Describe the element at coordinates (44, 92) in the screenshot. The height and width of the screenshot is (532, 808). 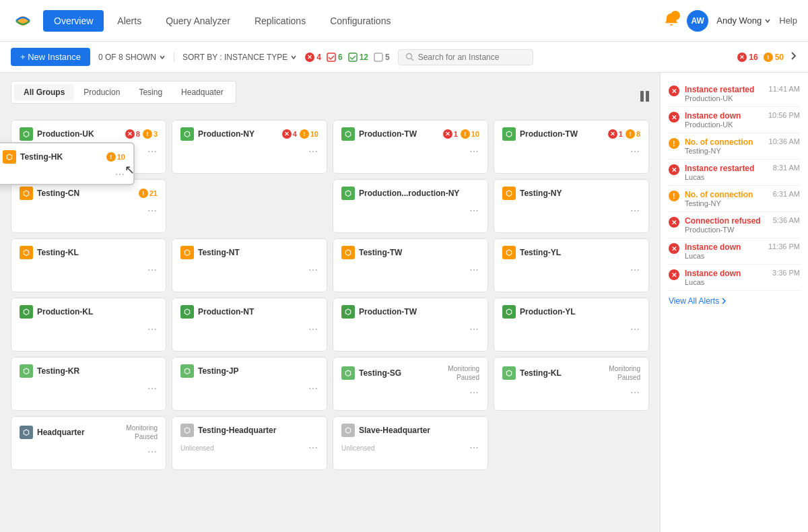
I see `group-tab-all: All Groups` at that location.